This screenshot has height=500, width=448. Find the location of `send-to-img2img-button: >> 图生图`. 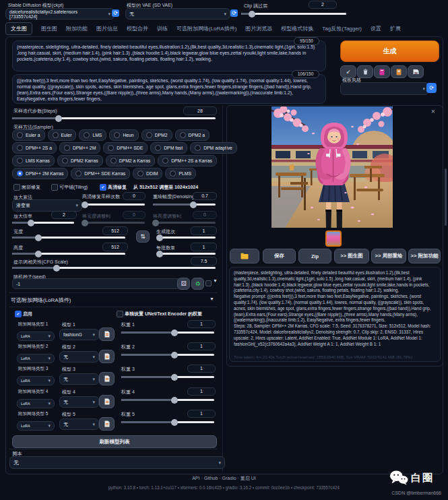

send-to-img2img-button: >> 图生图 is located at coordinates (352, 256).